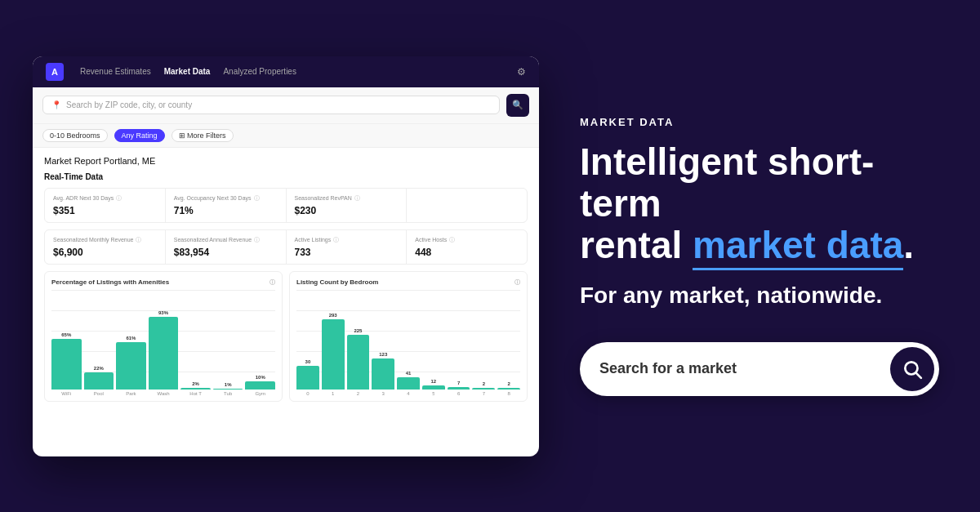 The width and height of the screenshot is (980, 512). I want to click on bar-group: 2252, so click(359, 363).